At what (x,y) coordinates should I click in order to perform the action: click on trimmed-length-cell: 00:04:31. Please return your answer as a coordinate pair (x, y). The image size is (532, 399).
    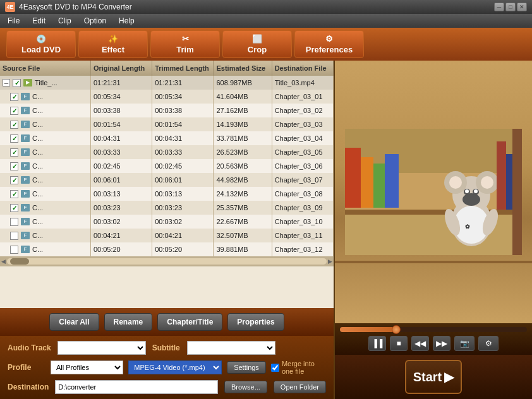
    Looking at the image, I should click on (183, 138).